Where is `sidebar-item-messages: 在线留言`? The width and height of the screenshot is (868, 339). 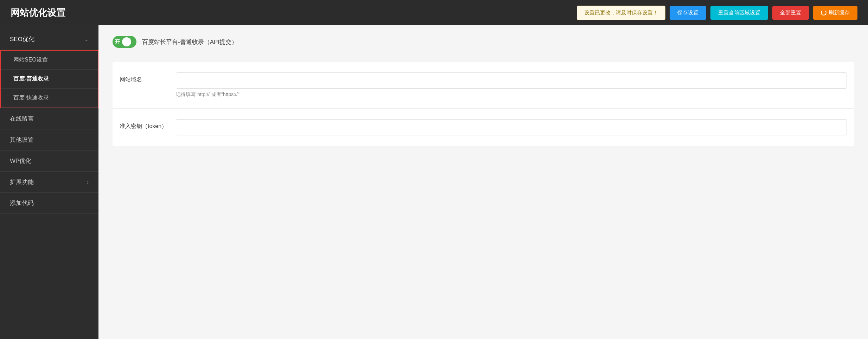 sidebar-item-messages: 在线留言 is located at coordinates (49, 119).